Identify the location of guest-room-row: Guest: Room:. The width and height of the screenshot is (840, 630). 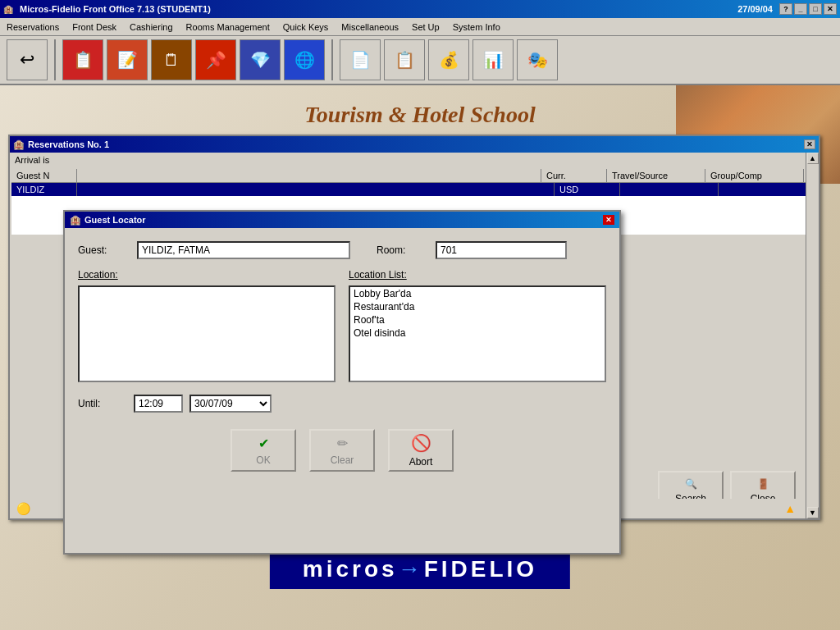
(342, 250).